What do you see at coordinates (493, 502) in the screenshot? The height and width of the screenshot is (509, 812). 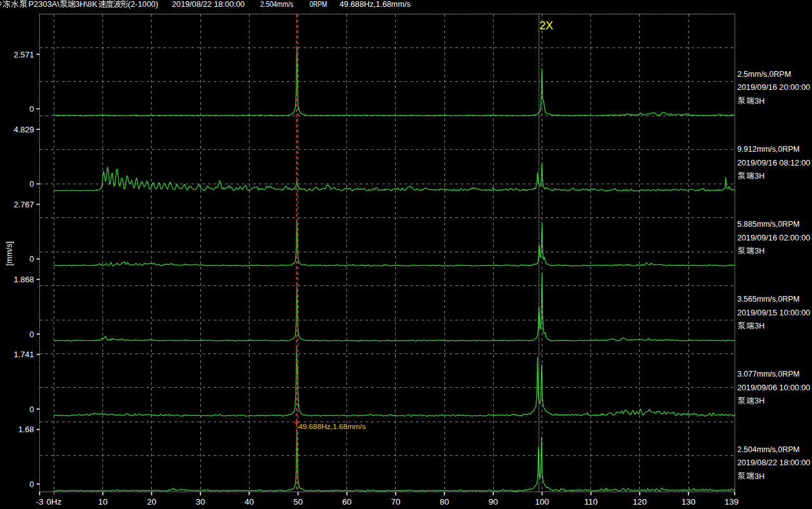 I see `svg-text: 90` at bounding box center [493, 502].